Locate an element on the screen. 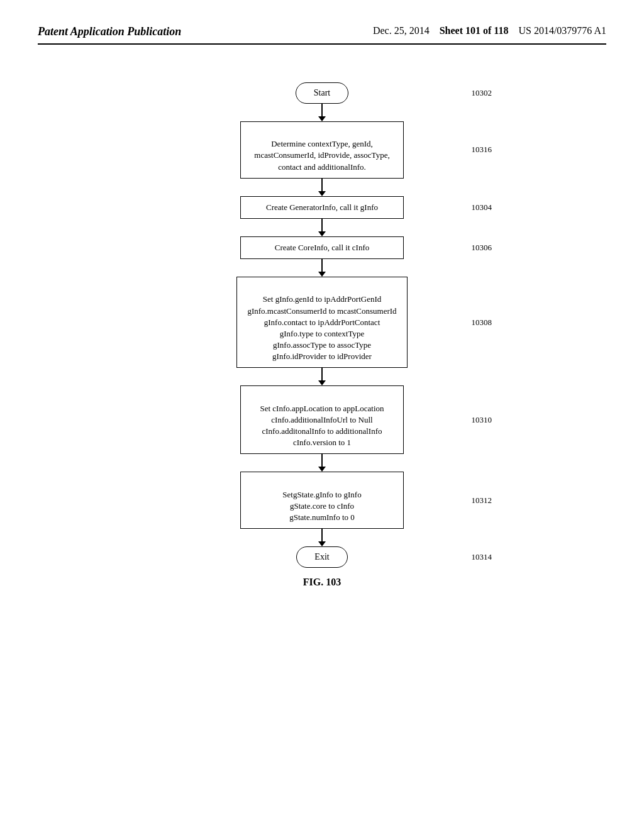 This screenshot has height=830, width=644. step1-row: Determine contextType, genId, mcastConsu… is located at coordinates (322, 150).